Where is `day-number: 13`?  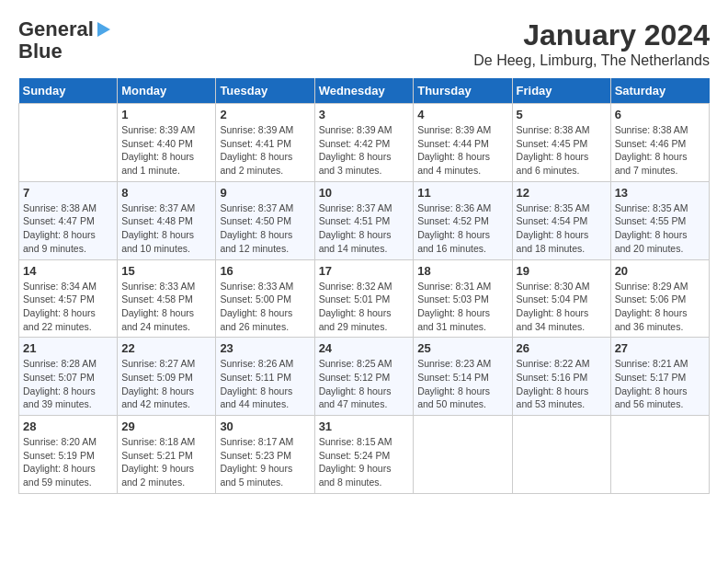
day-number: 13 is located at coordinates (660, 193).